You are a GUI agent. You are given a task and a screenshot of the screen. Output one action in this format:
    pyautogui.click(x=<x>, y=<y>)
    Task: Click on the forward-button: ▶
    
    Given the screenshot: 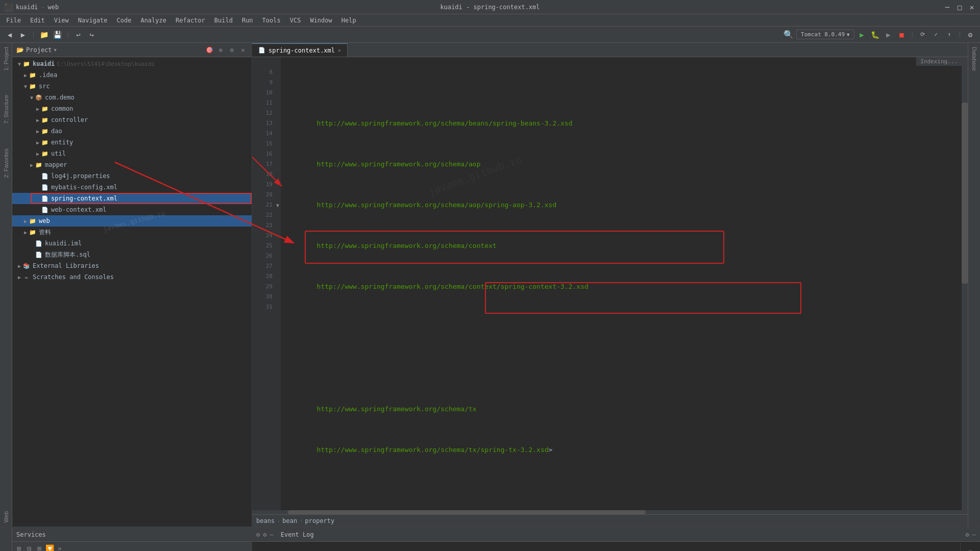 What is the action you would take?
    pyautogui.click(x=23, y=35)
    